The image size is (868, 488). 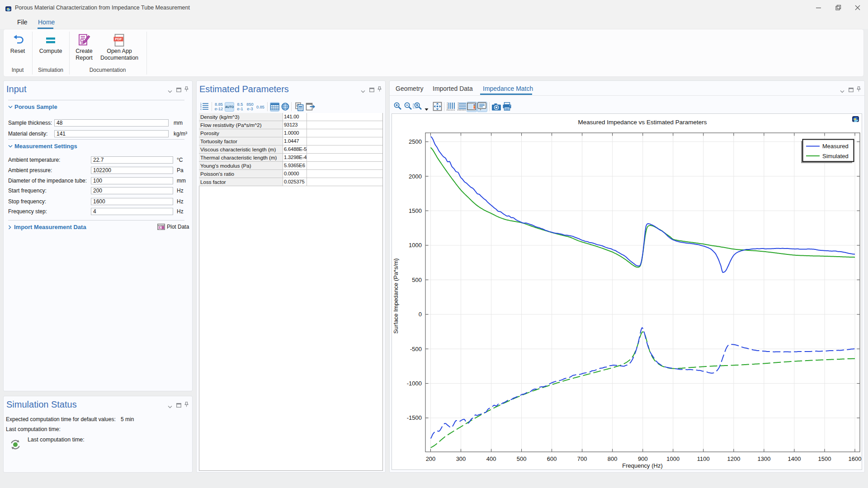 I want to click on svg-text: PDF, so click(x=118, y=39).